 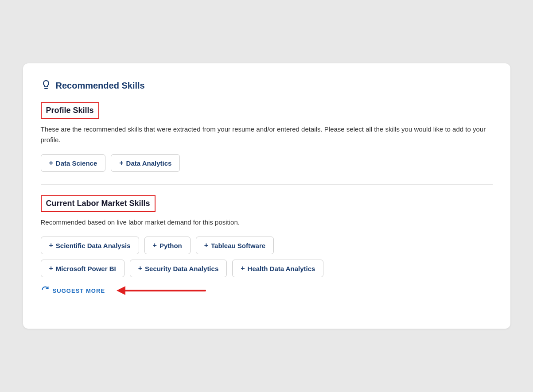 What do you see at coordinates (161, 291) in the screenshot?
I see `red-arrow-svg` at bounding box center [161, 291].